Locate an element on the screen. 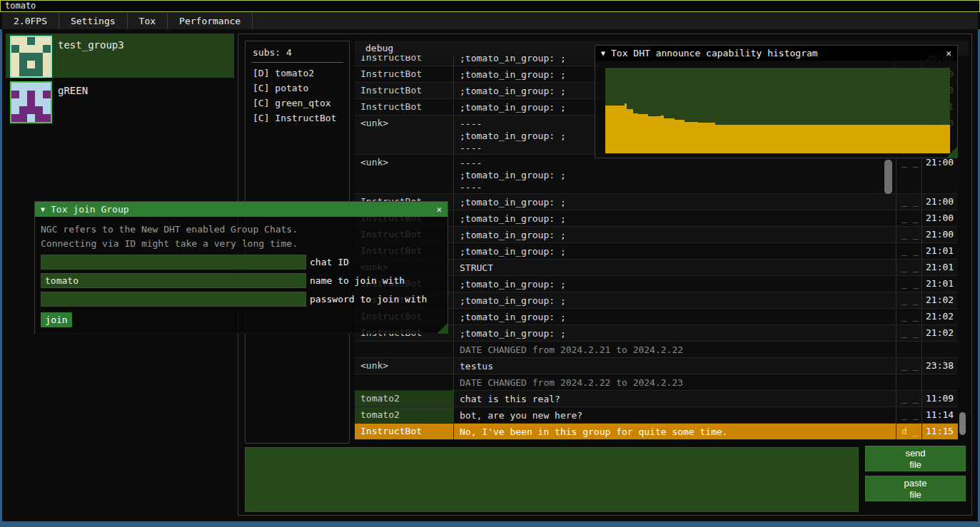  join-password-input is located at coordinates (173, 300).